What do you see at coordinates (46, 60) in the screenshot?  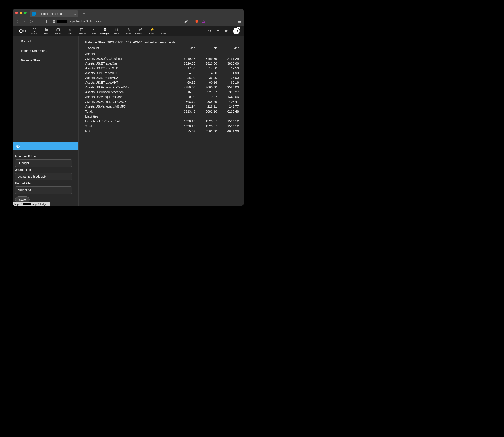 I see `sidebar-item-balance-sheet: Balance Sheet` at bounding box center [46, 60].